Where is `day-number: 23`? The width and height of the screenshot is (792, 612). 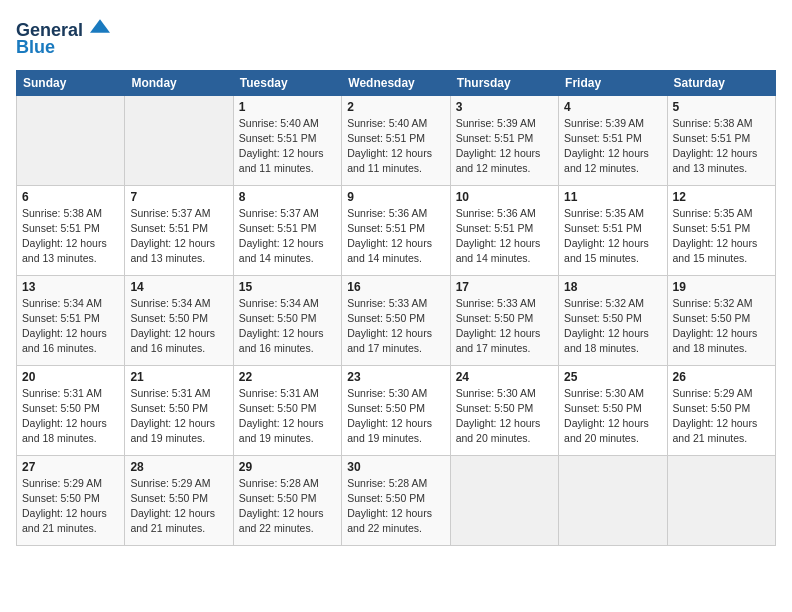 day-number: 23 is located at coordinates (396, 377).